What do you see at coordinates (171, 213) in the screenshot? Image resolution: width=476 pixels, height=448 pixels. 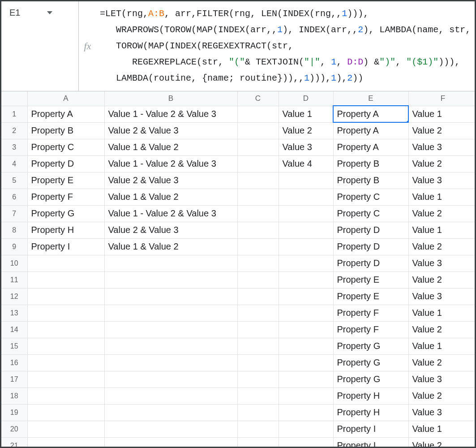 I see `cell-B7: Value 1 - Value 2 & Value 3` at bounding box center [171, 213].